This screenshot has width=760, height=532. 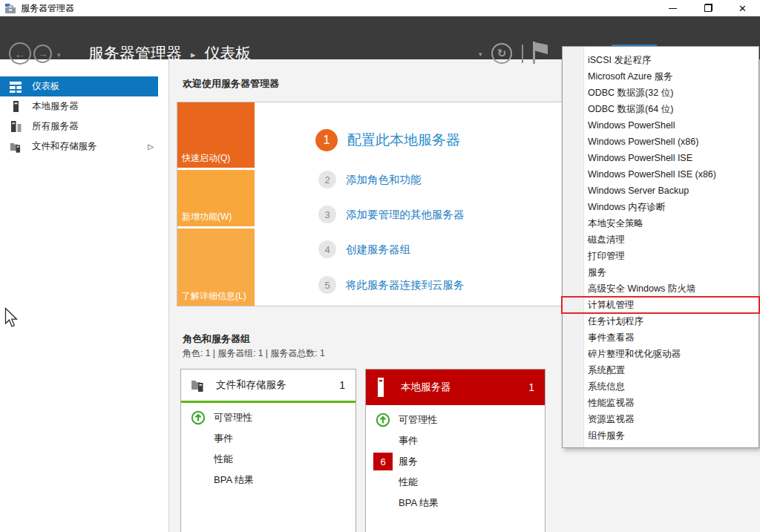 I want to click on role-card-文件和存储服务: 文件和存储服务1可管理性事件性能BPA 结果, so click(x=269, y=450).